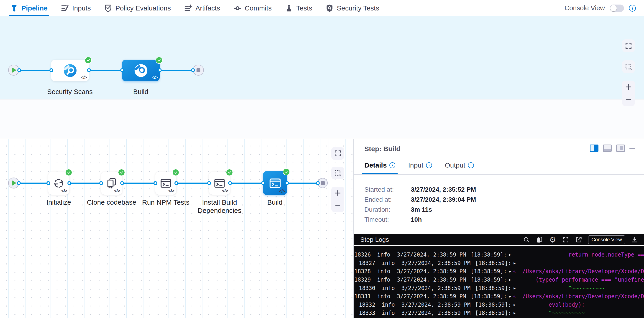 This screenshot has height=318, width=644. What do you see at coordinates (584, 8) in the screenshot?
I see `console-view-label: Console View` at bounding box center [584, 8].